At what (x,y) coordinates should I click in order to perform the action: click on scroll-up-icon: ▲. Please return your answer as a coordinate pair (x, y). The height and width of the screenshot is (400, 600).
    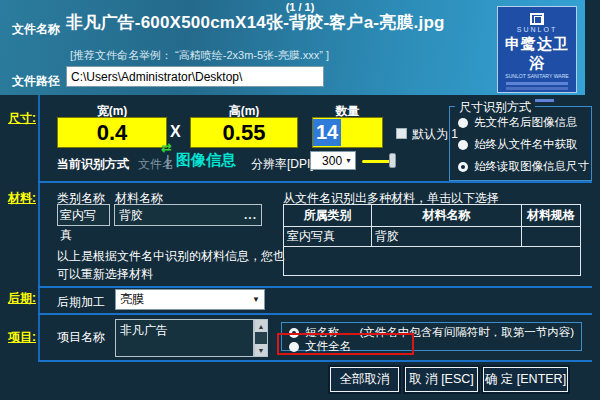
    Looking at the image, I should click on (261, 326).